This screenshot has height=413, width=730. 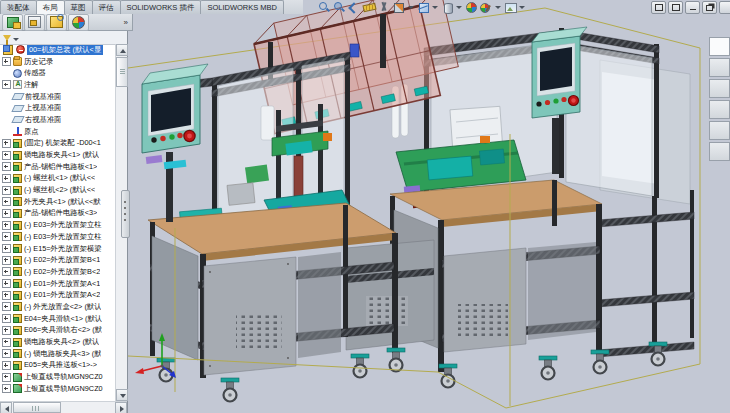 What do you see at coordinates (676, 8) in the screenshot?
I see `tile-windows-button` at bounding box center [676, 8].